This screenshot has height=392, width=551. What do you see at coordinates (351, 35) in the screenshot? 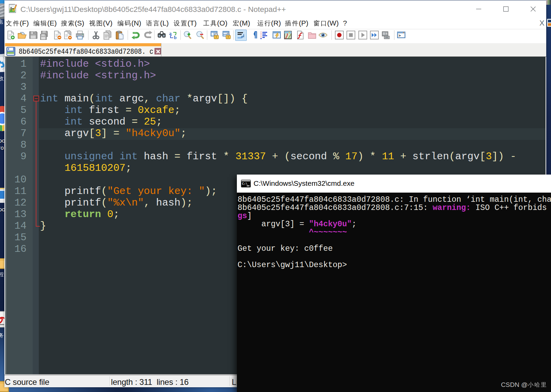
I see `stop-macro-button` at bounding box center [351, 35].